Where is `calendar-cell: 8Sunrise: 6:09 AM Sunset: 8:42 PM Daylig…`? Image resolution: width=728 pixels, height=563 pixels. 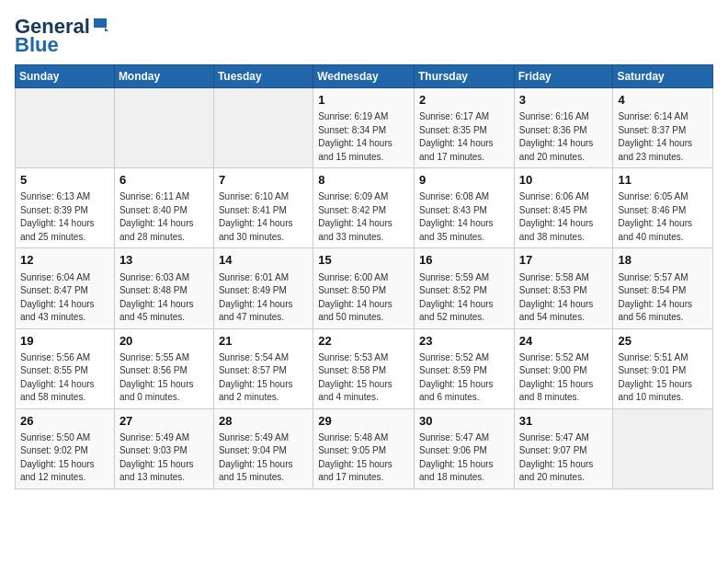 calendar-cell: 8Sunrise: 6:09 AM Sunset: 8:42 PM Daylig… is located at coordinates (364, 208).